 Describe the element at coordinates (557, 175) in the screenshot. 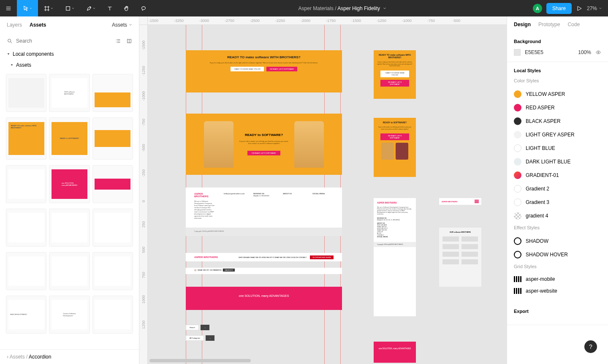

I see `color-style-row: GRADIENT-01` at that location.